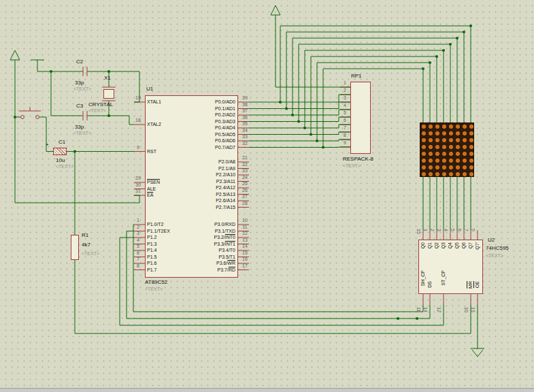 The image size is (534, 392). Describe the element at coordinates (75, 248) in the screenshot. I see `resistor-r1-body` at that location.